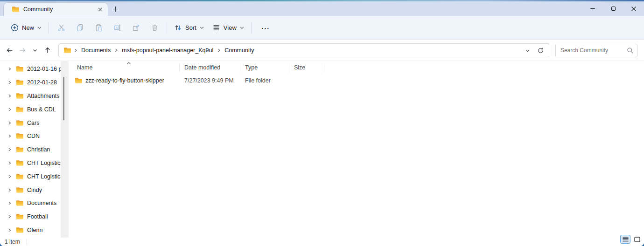  I want to click on copy-button, so click(80, 28).